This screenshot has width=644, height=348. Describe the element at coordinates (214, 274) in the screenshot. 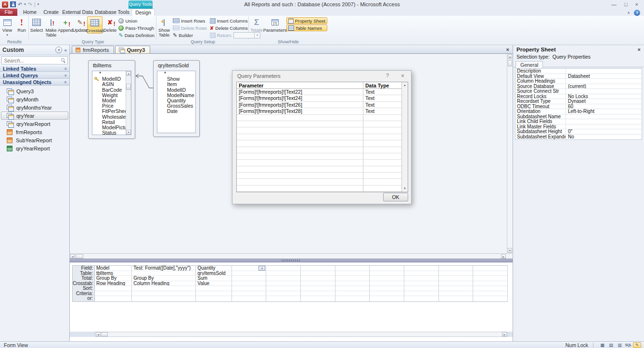

I see `grid-cell-table: qryItemsSold` at that location.